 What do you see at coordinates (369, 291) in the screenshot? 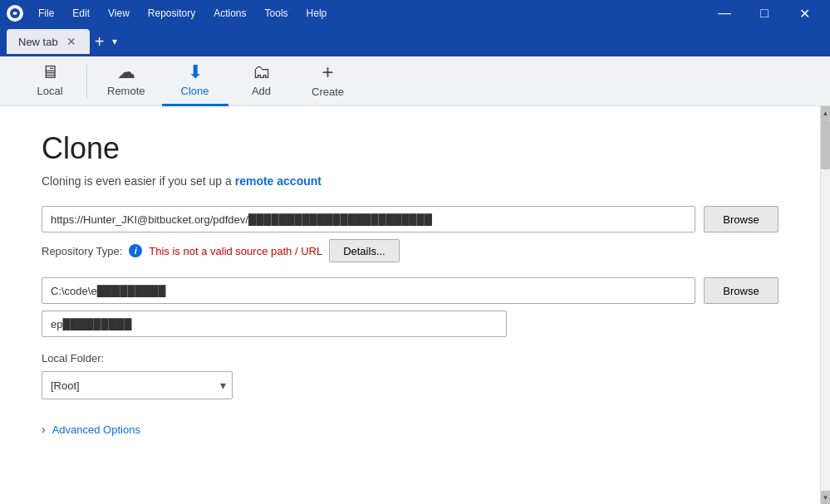
I see `path-input` at bounding box center [369, 291].